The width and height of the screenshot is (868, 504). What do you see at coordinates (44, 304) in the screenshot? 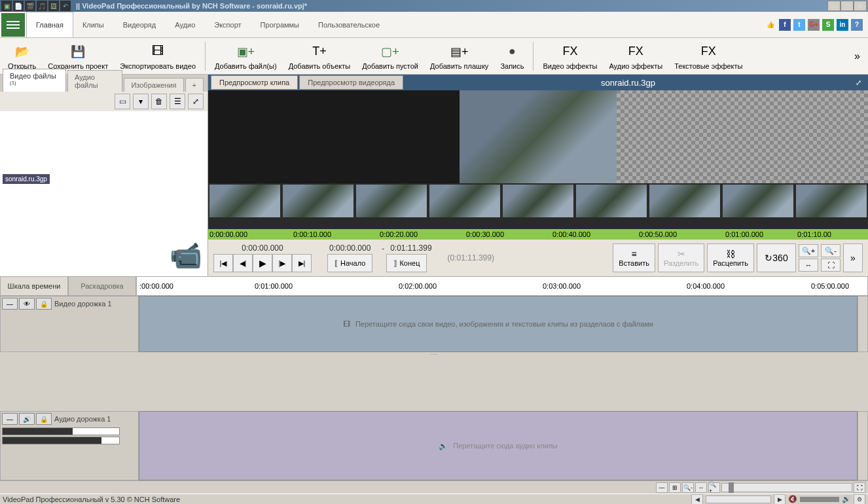
I see `track-lock-button: 🔒` at bounding box center [44, 304].